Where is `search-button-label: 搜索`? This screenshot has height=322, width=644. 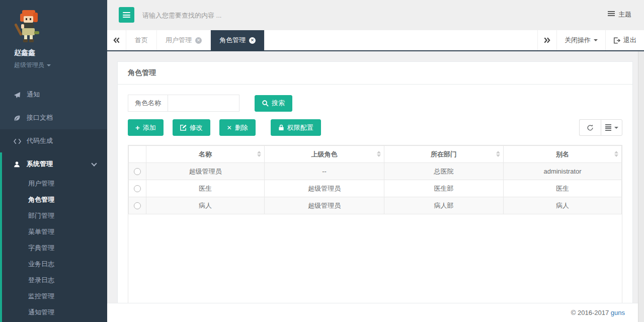 search-button-label: 搜索 is located at coordinates (278, 103).